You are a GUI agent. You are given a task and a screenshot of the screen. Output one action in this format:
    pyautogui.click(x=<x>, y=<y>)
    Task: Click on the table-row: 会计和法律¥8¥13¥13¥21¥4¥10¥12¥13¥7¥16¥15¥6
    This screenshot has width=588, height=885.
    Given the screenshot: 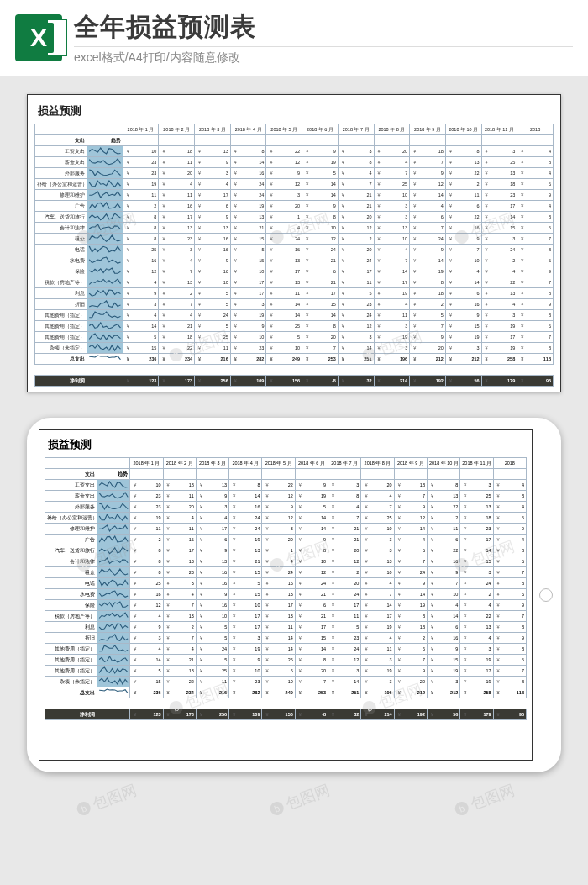 What is the action you would take?
    pyautogui.click(x=286, y=561)
    